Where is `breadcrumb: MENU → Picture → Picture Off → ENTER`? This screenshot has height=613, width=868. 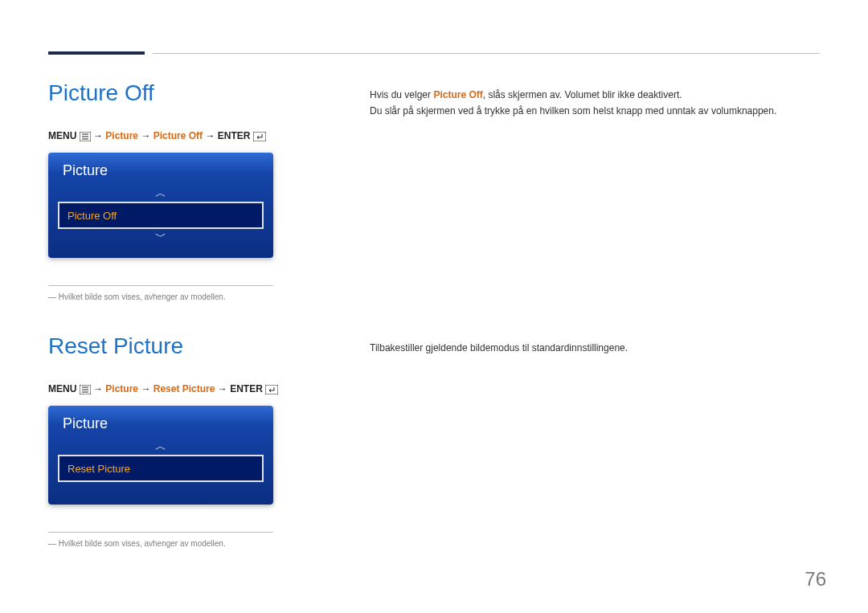 breadcrumb: MENU → Picture → Picture Off → ENTER is located at coordinates (189, 136).